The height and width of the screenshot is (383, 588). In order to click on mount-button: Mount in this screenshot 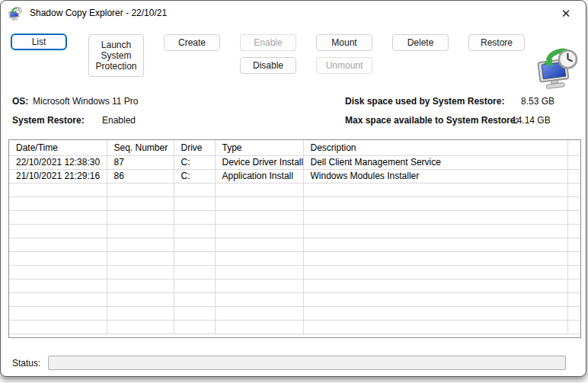, I will do `click(344, 43)`.